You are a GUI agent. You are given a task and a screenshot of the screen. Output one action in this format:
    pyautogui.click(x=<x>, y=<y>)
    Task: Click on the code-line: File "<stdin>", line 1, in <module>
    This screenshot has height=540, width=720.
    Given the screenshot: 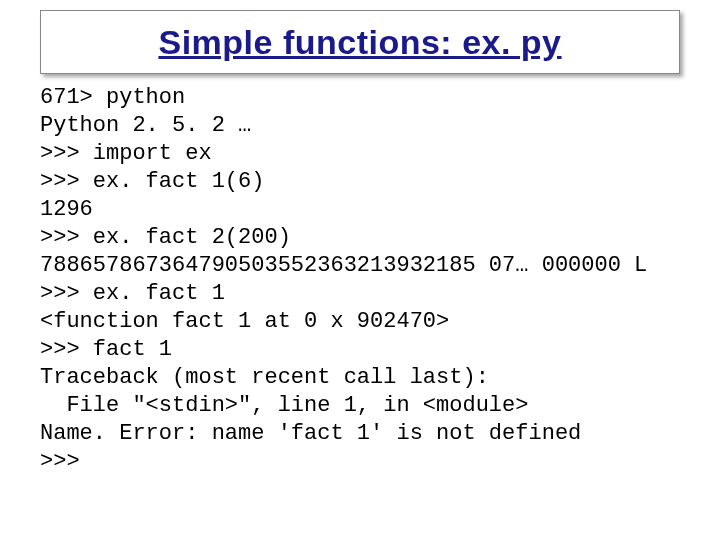 What is the action you would take?
    pyautogui.click(x=284, y=406)
    